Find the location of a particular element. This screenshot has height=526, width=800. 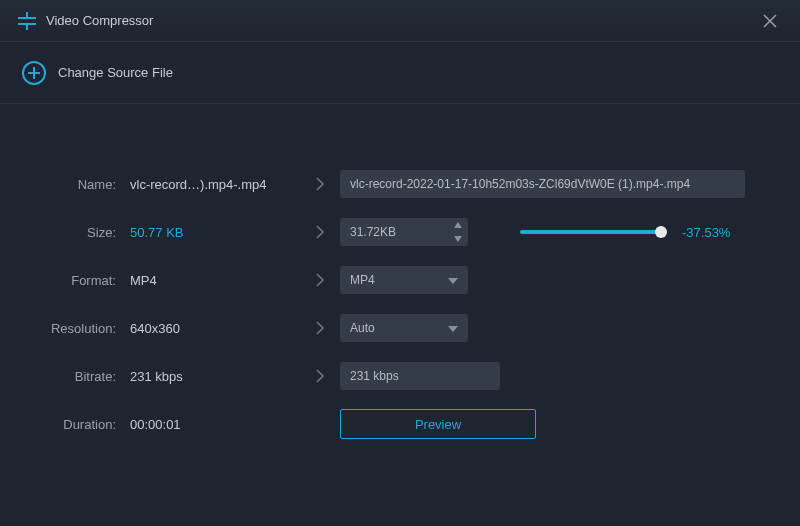

current-resolution: 640x360 is located at coordinates (215, 328).